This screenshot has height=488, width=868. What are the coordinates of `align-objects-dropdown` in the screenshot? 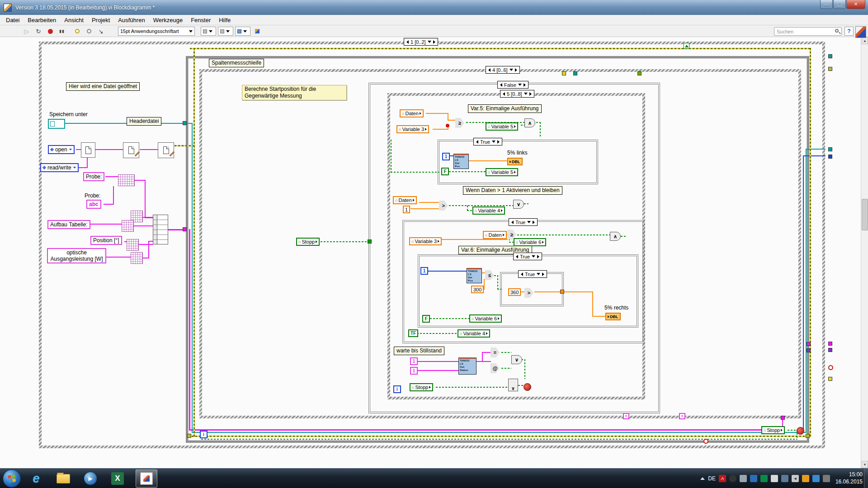 It's located at (208, 31).